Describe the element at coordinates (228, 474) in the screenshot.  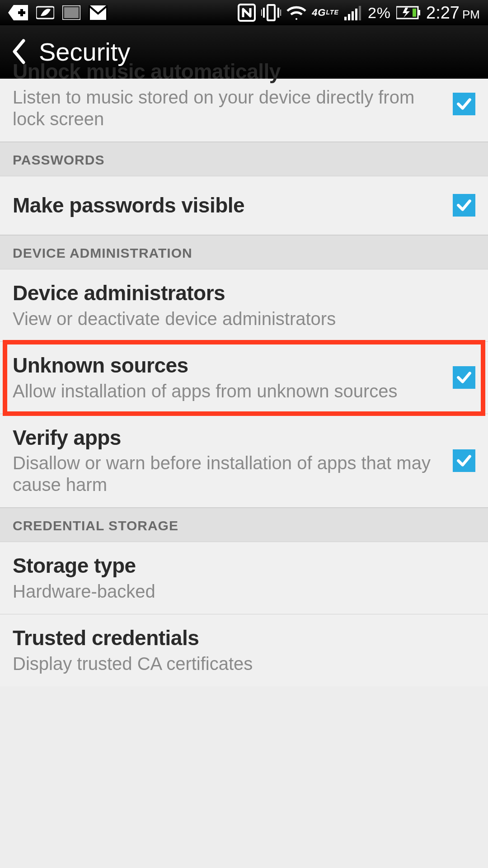
I see `row-subtitle: Disallow or warn before installation of …` at that location.